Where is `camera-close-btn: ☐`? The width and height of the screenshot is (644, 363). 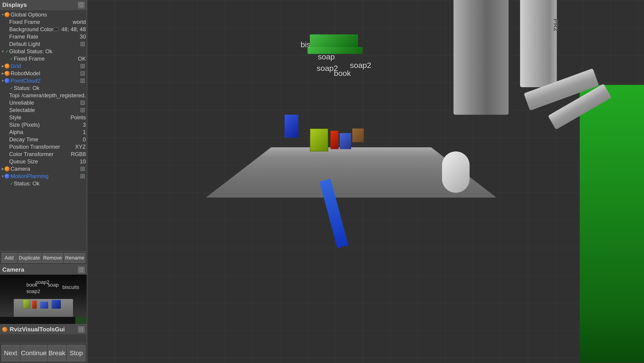 camera-close-btn: ☐ is located at coordinates (81, 270).